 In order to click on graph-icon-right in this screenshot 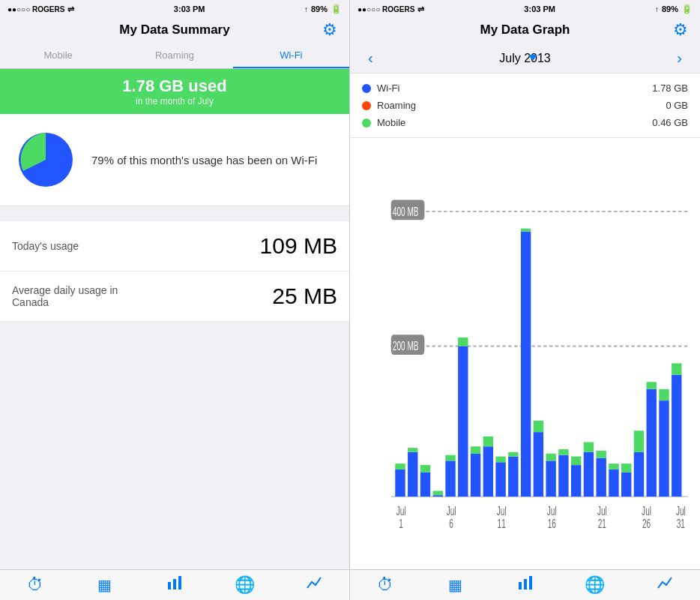, I will do `click(525, 585)`.